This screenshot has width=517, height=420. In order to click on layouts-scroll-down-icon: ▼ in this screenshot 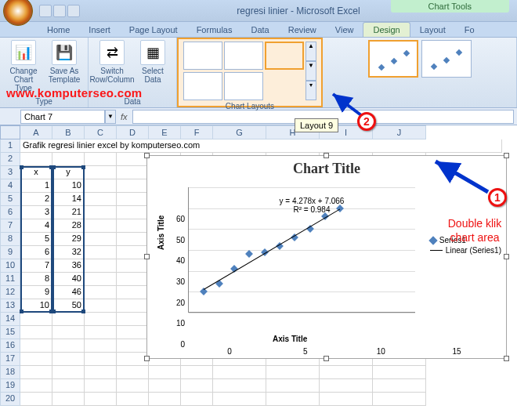, I will do `click(311, 71)`.